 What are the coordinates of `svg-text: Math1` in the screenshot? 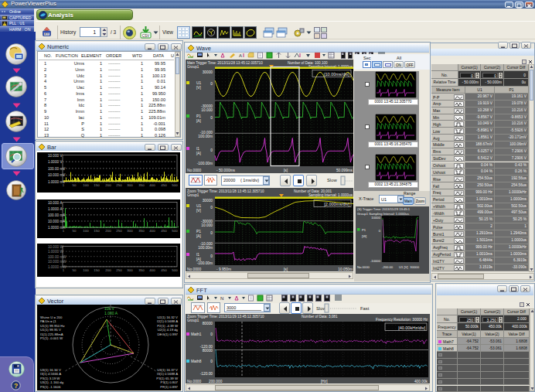 It's located at (196, 334).